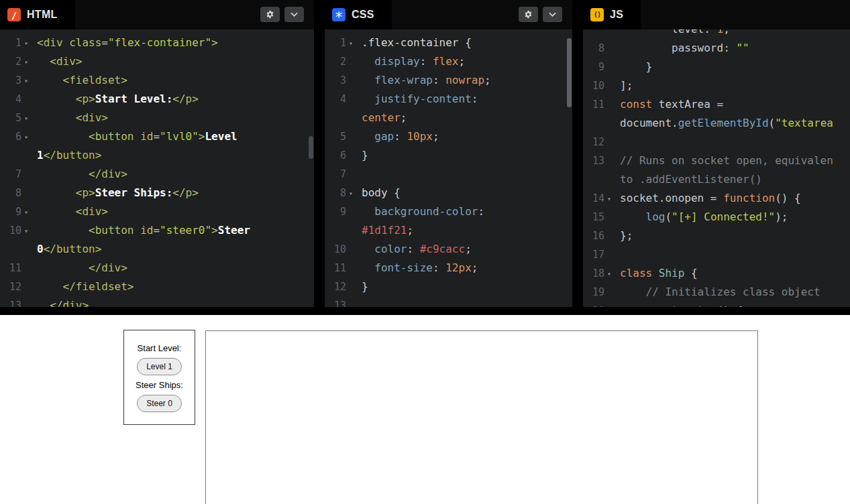  Describe the element at coordinates (467, 268) in the screenshot. I see `code-text: font-size: 12px;` at that location.